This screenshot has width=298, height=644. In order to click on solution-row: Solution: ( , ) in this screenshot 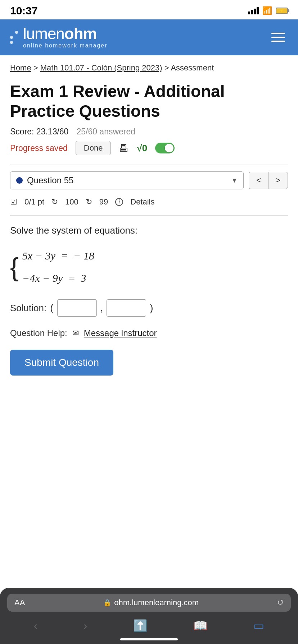, I will do `click(149, 308)`.